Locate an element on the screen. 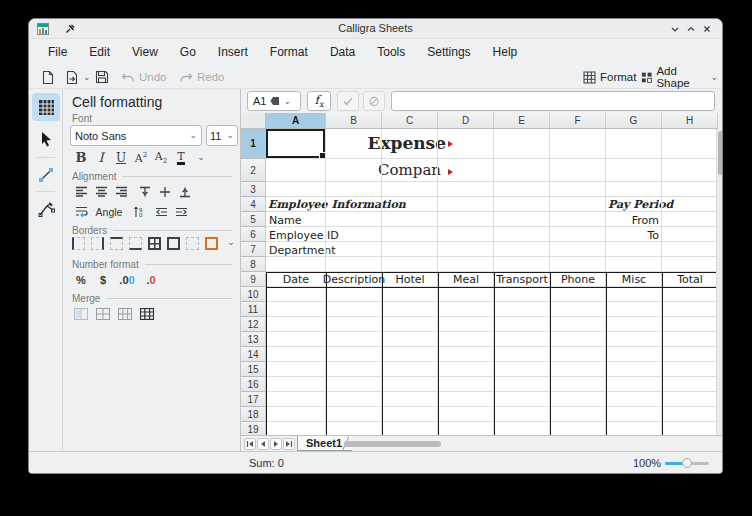  vertical-scrollbar is located at coordinates (720, 283).